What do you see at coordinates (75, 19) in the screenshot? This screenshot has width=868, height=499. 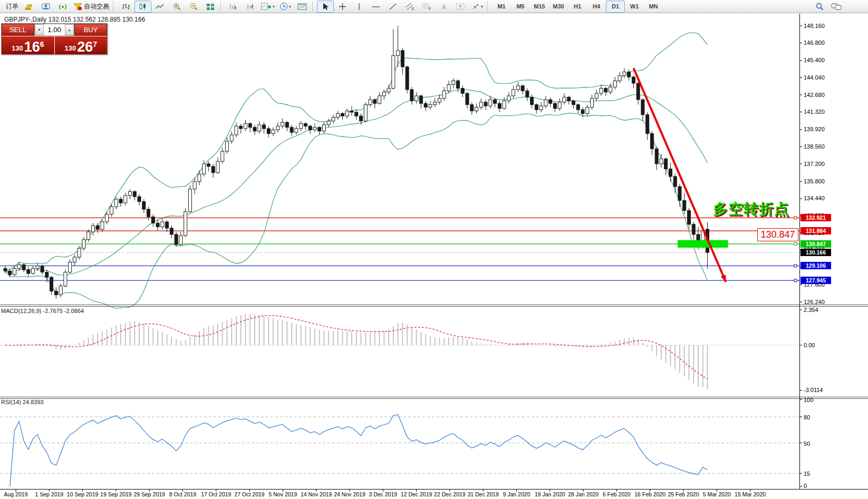 I see `chart-title: GBPJPY-,Daily 132.015 132.562 128.885 13…` at bounding box center [75, 19].